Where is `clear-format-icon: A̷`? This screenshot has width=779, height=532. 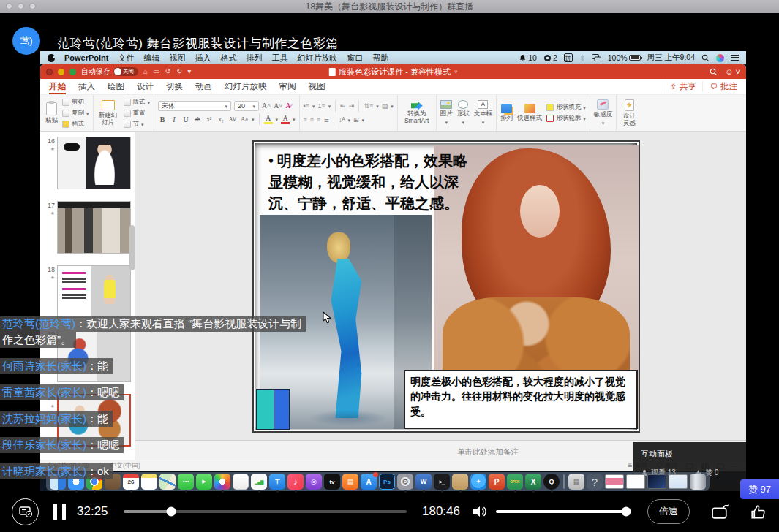 clear-format-icon: A̷ is located at coordinates (288, 106).